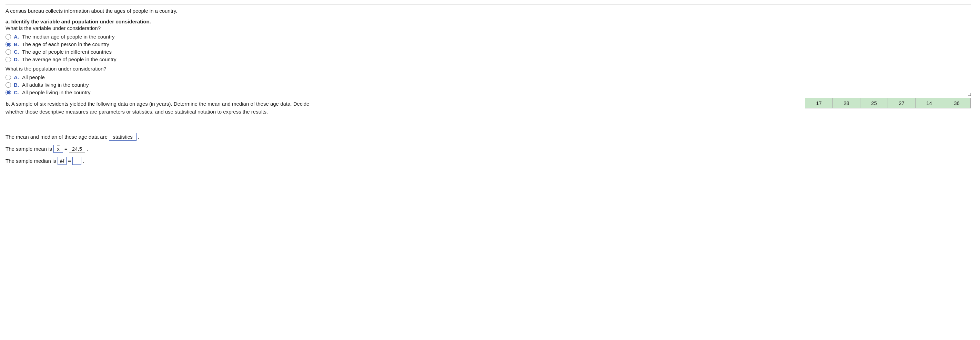  Describe the element at coordinates (8, 37) in the screenshot. I see `variable-radio-a` at that location.